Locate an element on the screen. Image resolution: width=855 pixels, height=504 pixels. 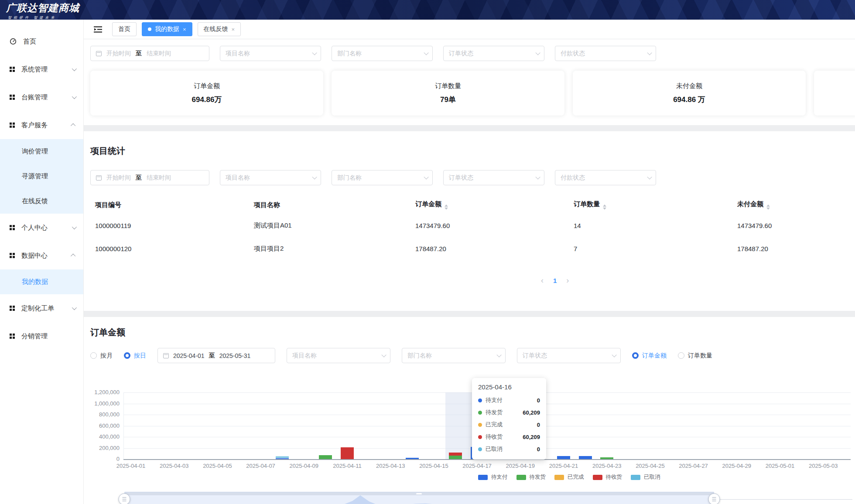
calendar-icon is located at coordinates (99, 54).